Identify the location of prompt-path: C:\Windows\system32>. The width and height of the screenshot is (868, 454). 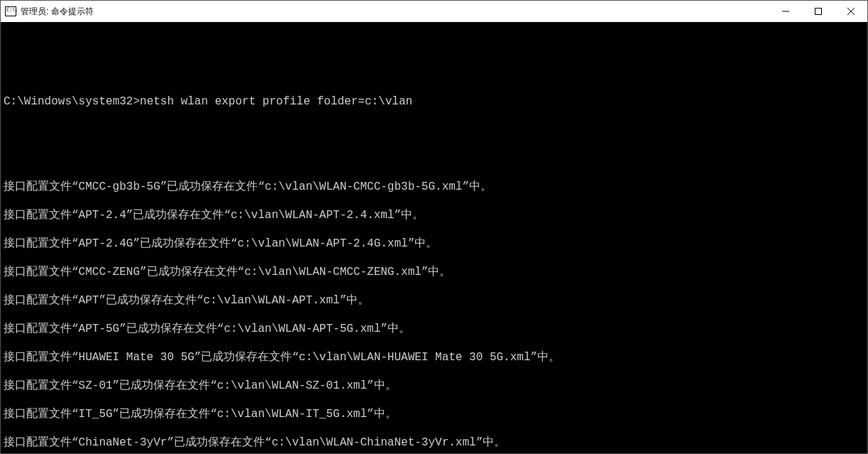
(72, 102).